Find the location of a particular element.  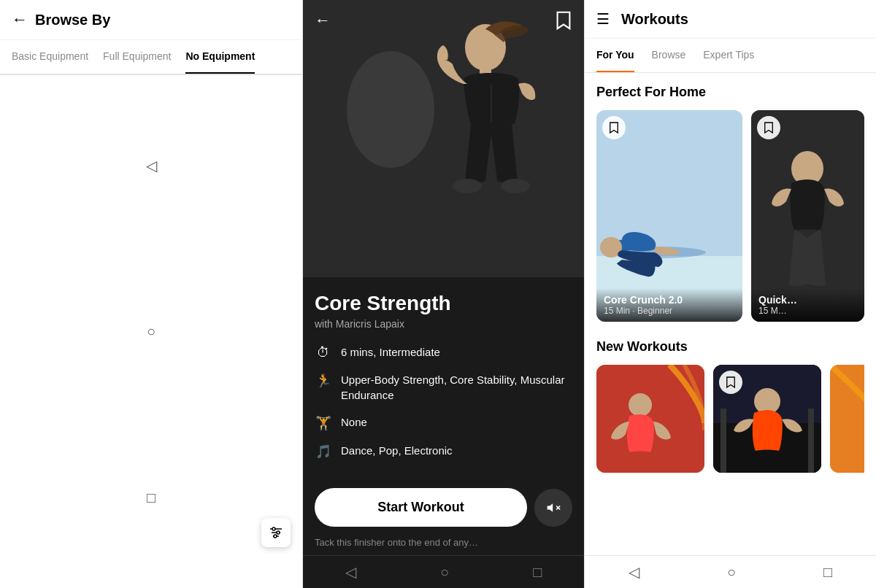

menu-icon: ☰ is located at coordinates (603, 19).